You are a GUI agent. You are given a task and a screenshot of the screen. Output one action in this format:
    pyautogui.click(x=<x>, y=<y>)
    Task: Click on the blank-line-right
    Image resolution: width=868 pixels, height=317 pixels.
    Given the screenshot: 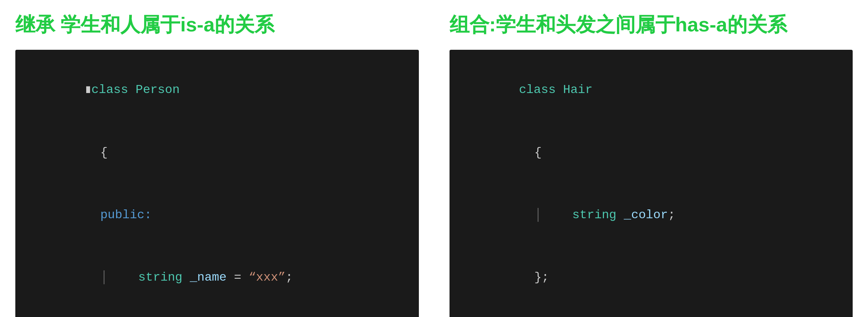 What is the action you would take?
    pyautogui.click(x=651, y=313)
    